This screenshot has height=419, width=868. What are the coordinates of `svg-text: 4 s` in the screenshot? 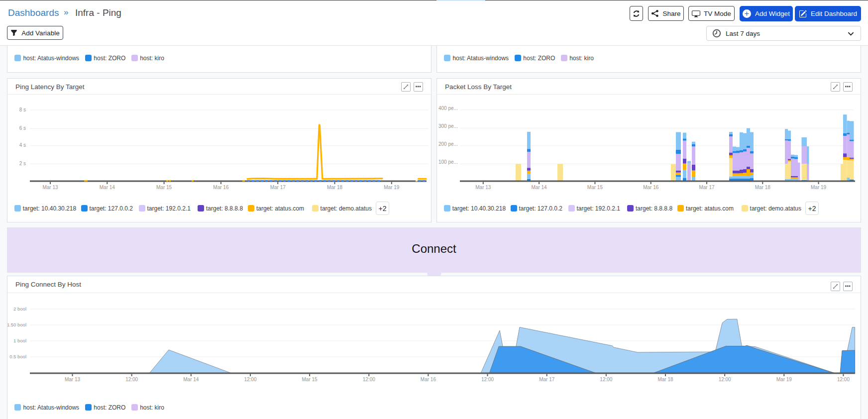 It's located at (23, 145).